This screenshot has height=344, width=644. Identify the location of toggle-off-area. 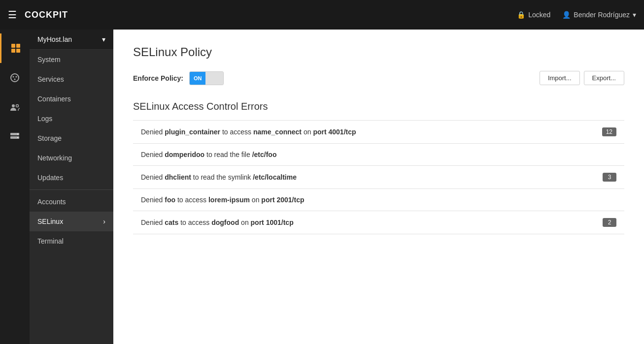
(214, 78).